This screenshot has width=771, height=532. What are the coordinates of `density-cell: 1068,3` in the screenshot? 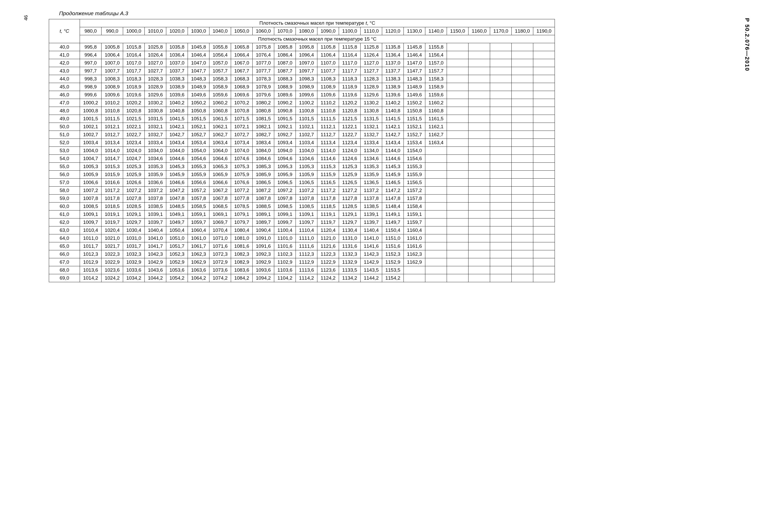 It's located at (242, 79).